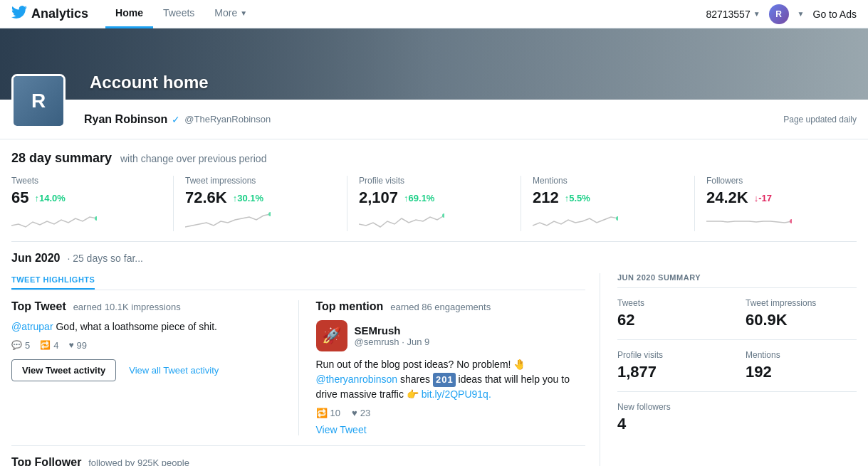  What do you see at coordinates (53, 282) in the screenshot?
I see `tweet-highlights-label: TWEET HIGHLIGHTS` at bounding box center [53, 282].